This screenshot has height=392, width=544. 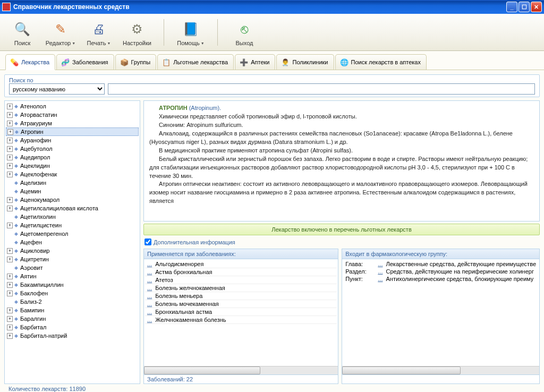 I want to click on search-input, so click(x=321, y=89).